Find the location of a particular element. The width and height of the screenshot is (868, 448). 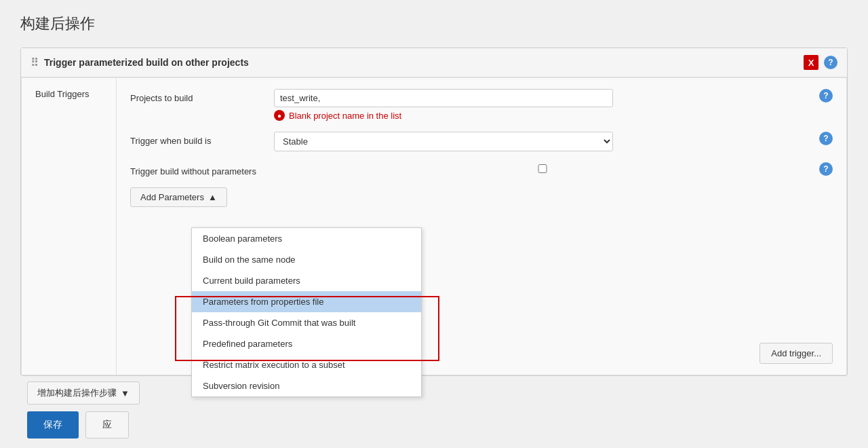

error-icon: ● is located at coordinates (279, 115).